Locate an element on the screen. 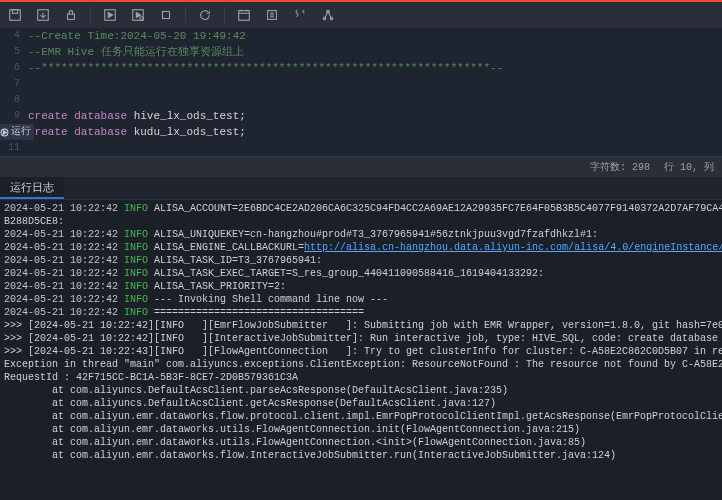 The height and width of the screenshot is (500, 722). toolbar is located at coordinates (361, 14).